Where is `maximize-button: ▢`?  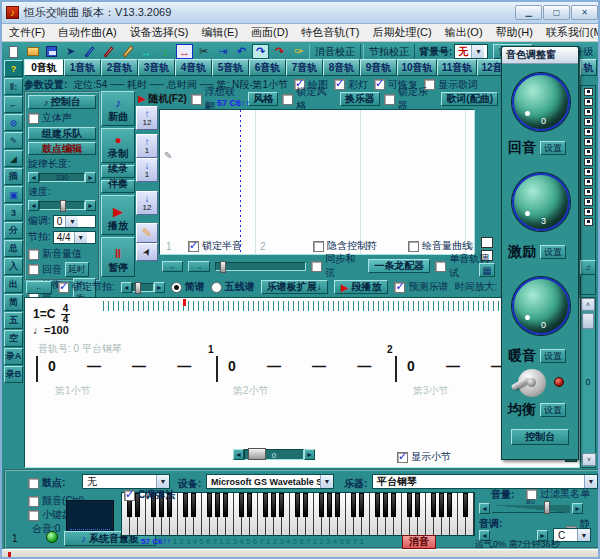 maximize-button: ▢ is located at coordinates (556, 12).